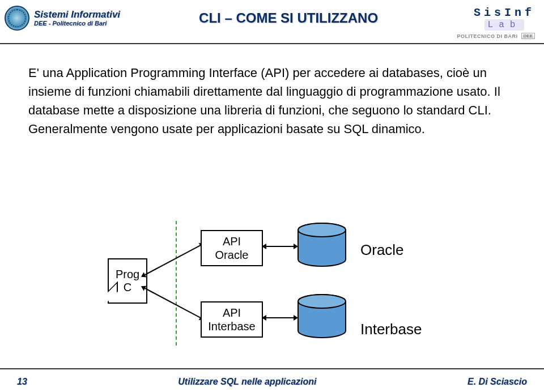 The height and width of the screenshot is (392, 544). Describe the element at coordinates (232, 255) in the screenshot. I see `api1-l2: Oracle` at that location.